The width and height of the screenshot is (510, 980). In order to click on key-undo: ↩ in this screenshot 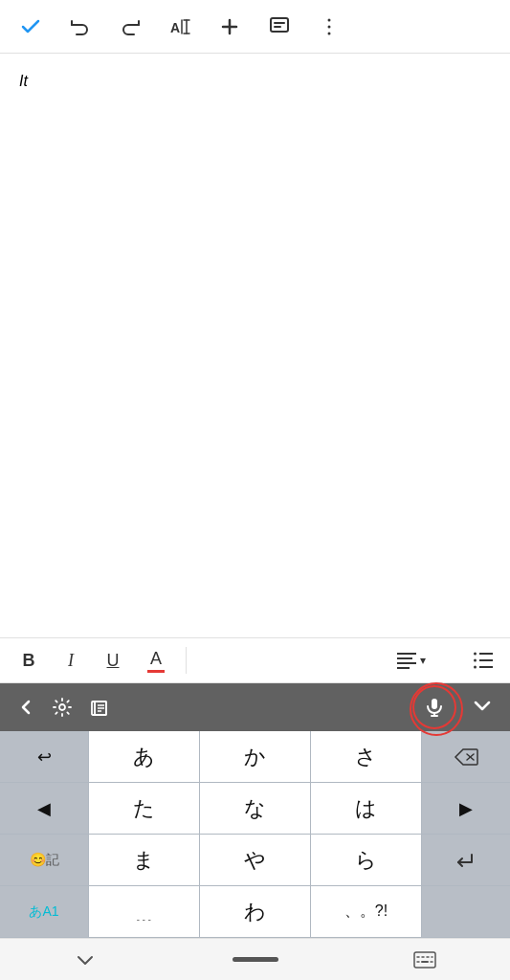, I will do `click(44, 756)`.